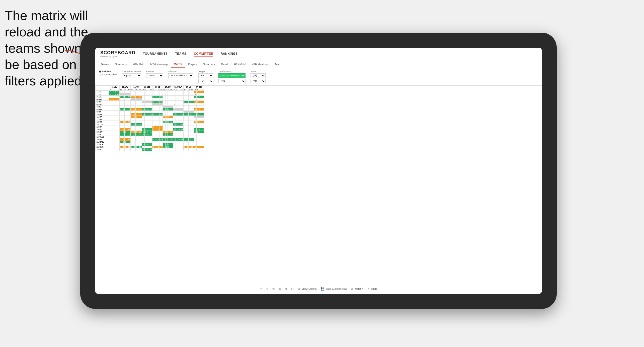 The image size is (644, 347). I want to click on subnav-matrix2: Matrix, so click(279, 64).